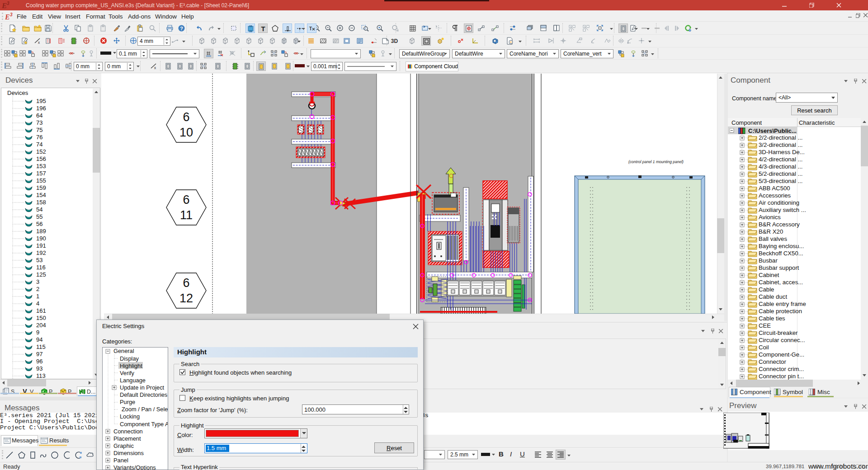  Describe the element at coordinates (39, 210) in the screenshot. I see `svg-text: 54` at that location.